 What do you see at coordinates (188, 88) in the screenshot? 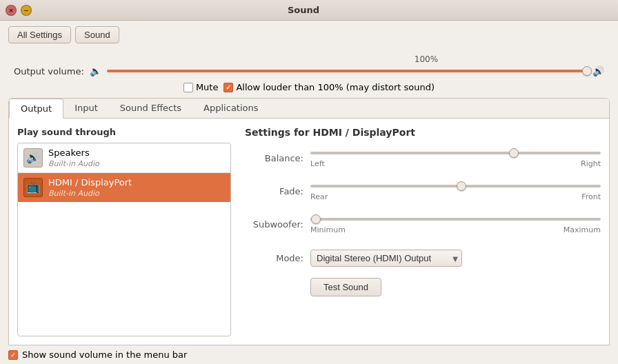
I see `mute-checkbox` at bounding box center [188, 88].